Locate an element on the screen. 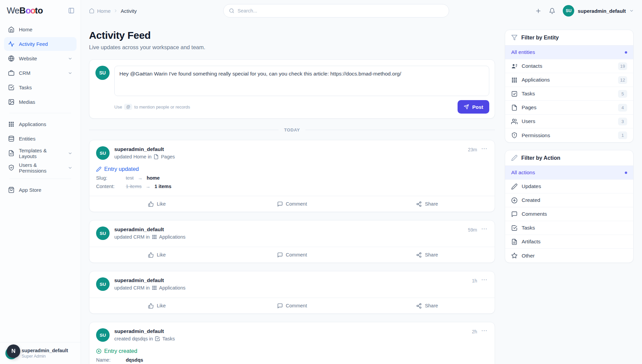 This screenshot has width=642, height=364. activity-card: SU superadmin_default updated CRM in App… is located at coordinates (292, 293).